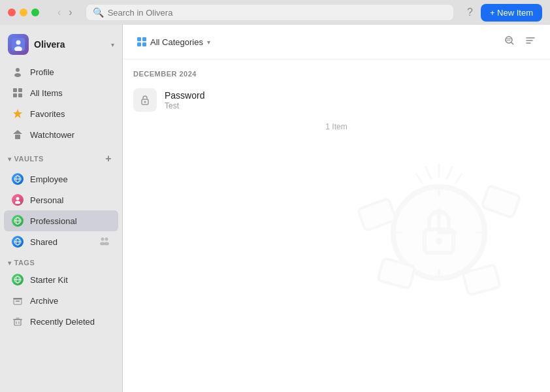  Describe the element at coordinates (47, 114) in the screenshot. I see `sidebar-item-label: Favorites` at that location.